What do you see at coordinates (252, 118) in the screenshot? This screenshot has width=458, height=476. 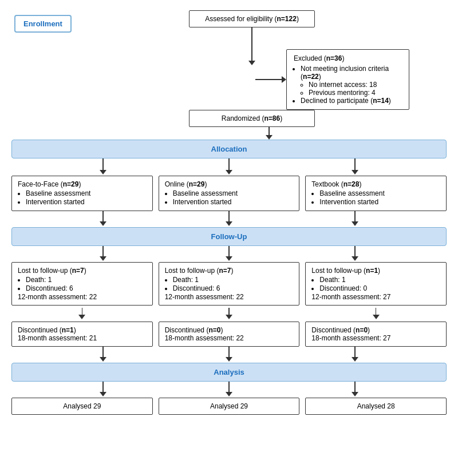 I see `randomized-text: Randomized (n=86)` at bounding box center [252, 118].